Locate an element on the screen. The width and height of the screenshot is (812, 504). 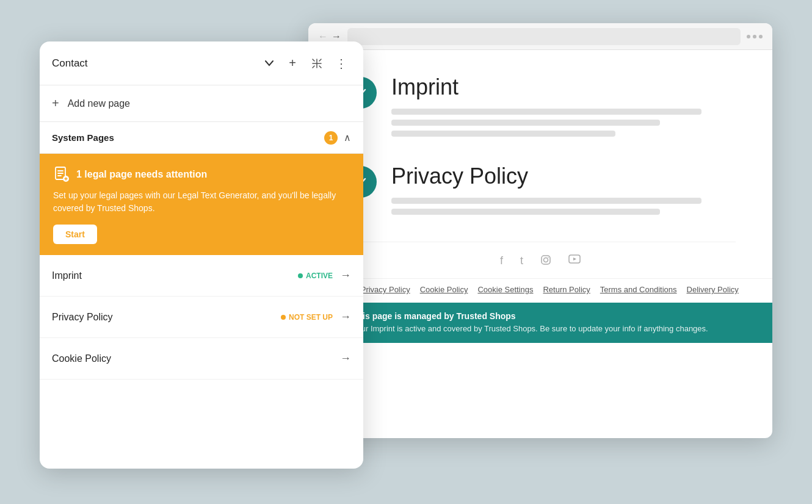
url-bar is located at coordinates (544, 37).